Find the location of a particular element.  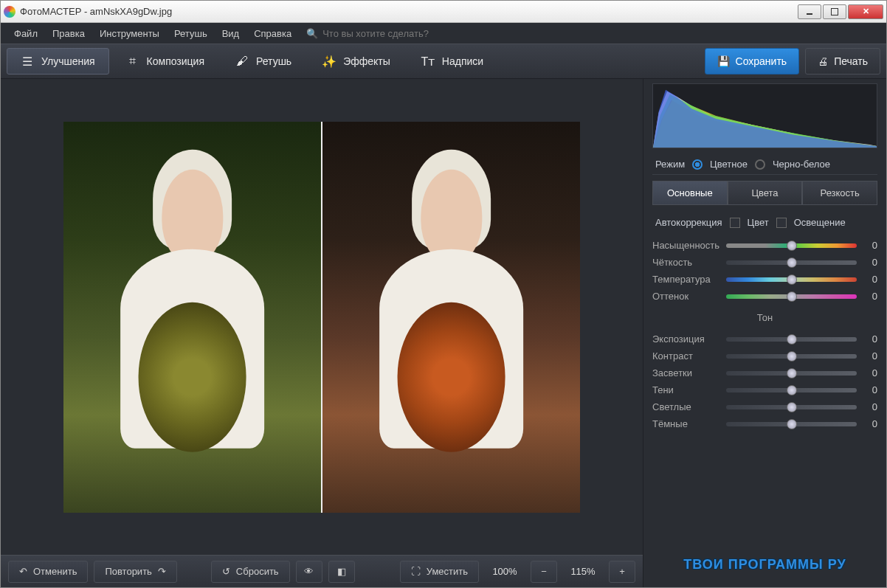

zoom-current-value: 115% is located at coordinates (583, 571).